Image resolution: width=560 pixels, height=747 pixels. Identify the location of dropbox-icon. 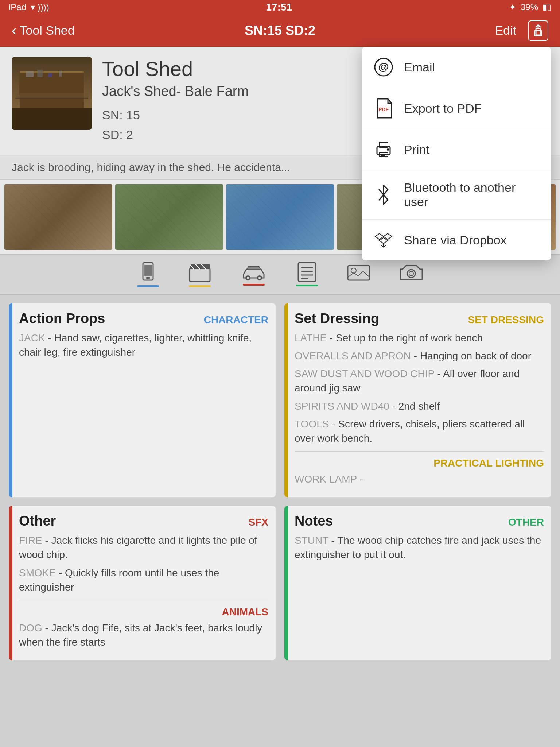
(384, 240).